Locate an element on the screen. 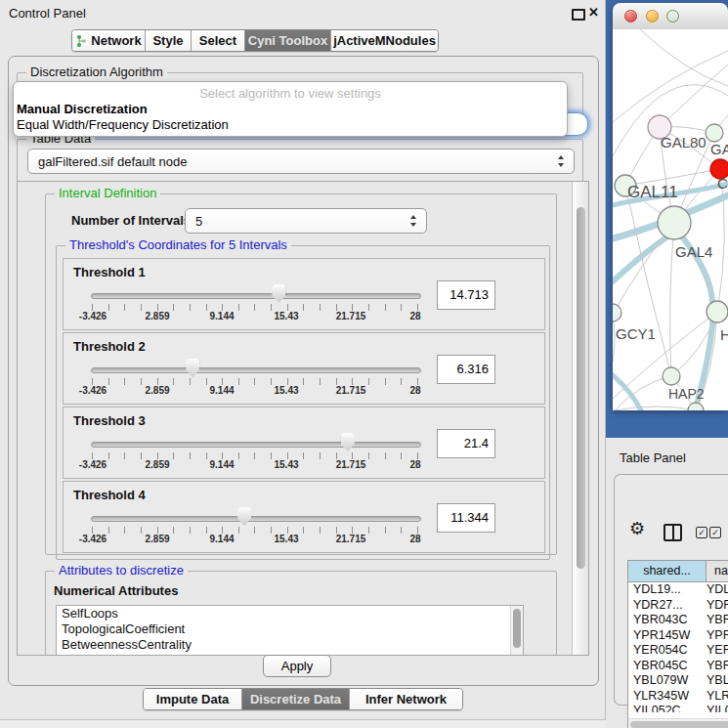 The image size is (728, 728). popup-option-equal-width-frequency: Equal Width/Frequency Discretization is located at coordinates (123, 125).